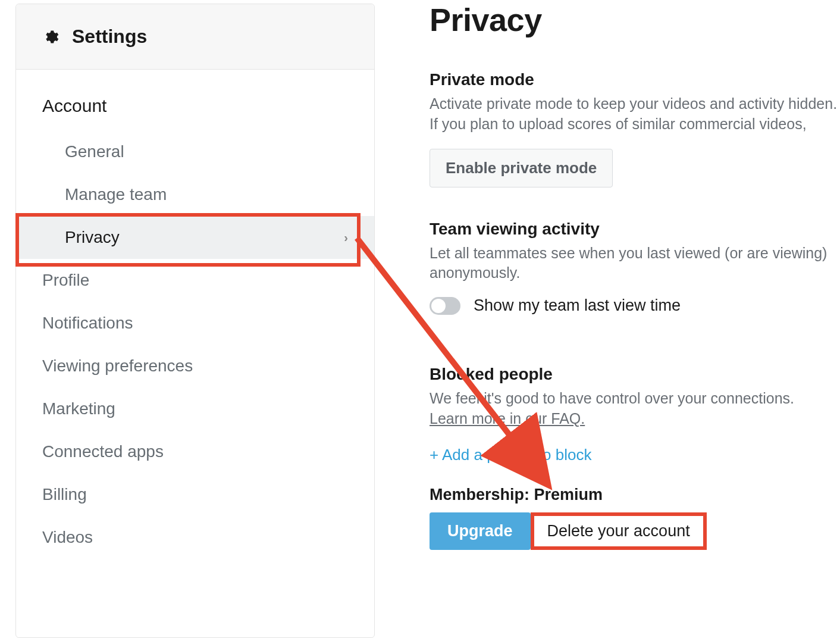  What do you see at coordinates (195, 280) in the screenshot?
I see `sidebar-item-profile: Profile` at bounding box center [195, 280].